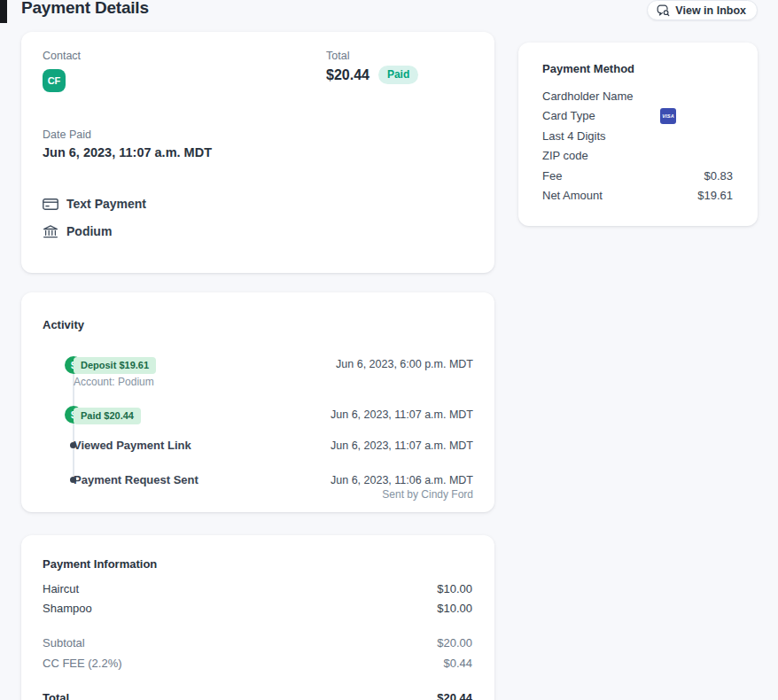  Describe the element at coordinates (668, 116) in the screenshot. I see `visa-card-icon: VISA` at that location.